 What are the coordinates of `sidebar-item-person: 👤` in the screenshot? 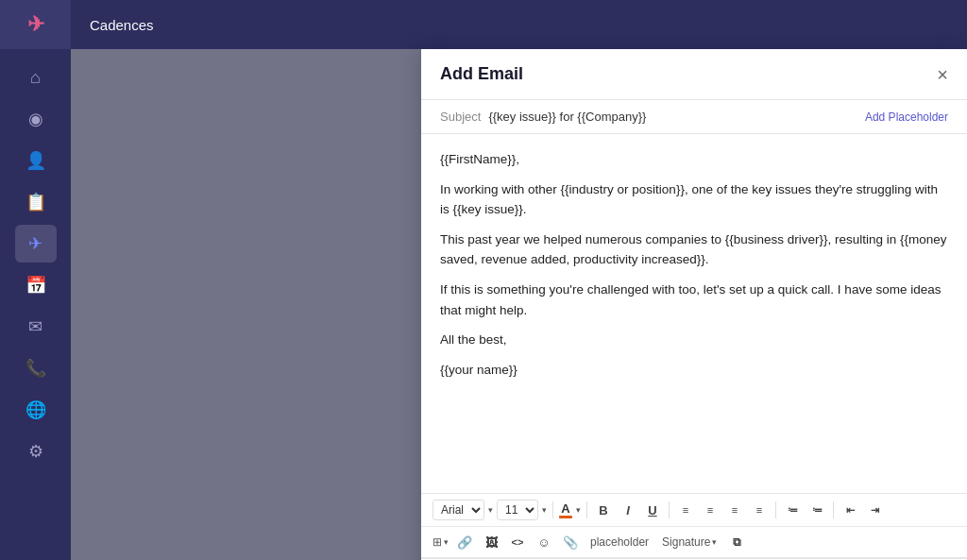 It's located at (36, 161).